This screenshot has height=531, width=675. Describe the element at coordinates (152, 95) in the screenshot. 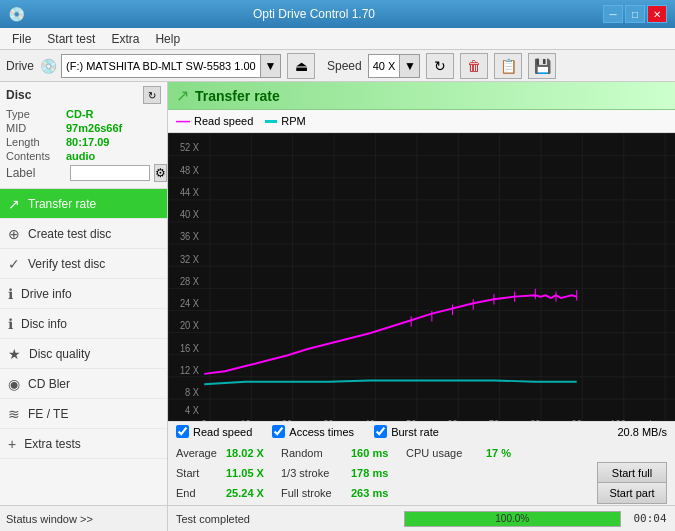

I see `disc-refresh-button: ↻` at that location.